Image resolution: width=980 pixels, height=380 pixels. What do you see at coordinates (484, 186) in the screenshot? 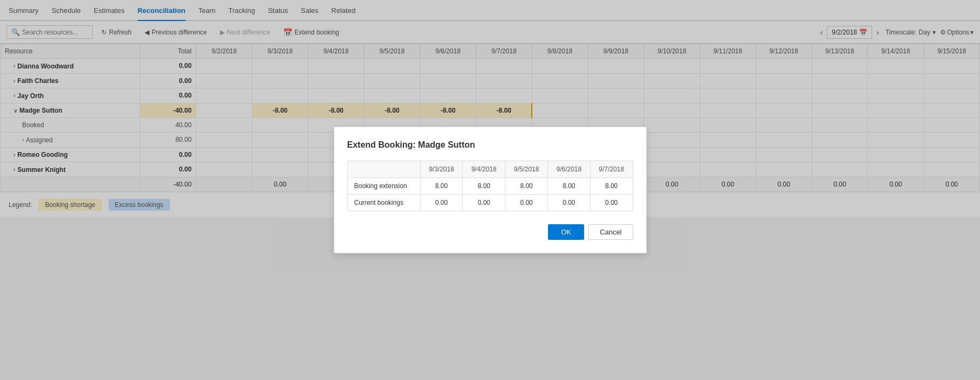
I see `be-val-2: 8.00` at bounding box center [484, 186].